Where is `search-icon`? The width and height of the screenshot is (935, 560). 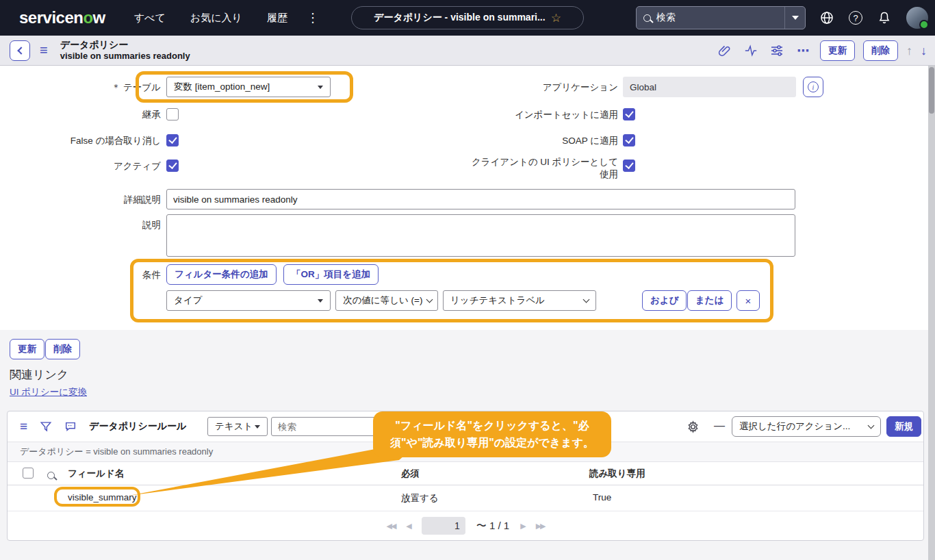 search-icon is located at coordinates (648, 18).